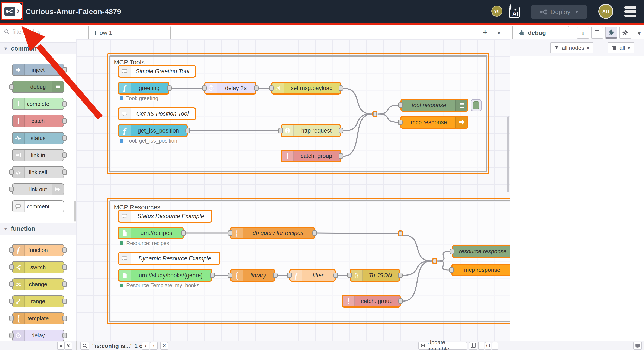 Image resolution: width=644 pixels, height=350 pixels. What do you see at coordinates (311, 131) in the screenshot?
I see `node-http-request: http request` at bounding box center [311, 131].